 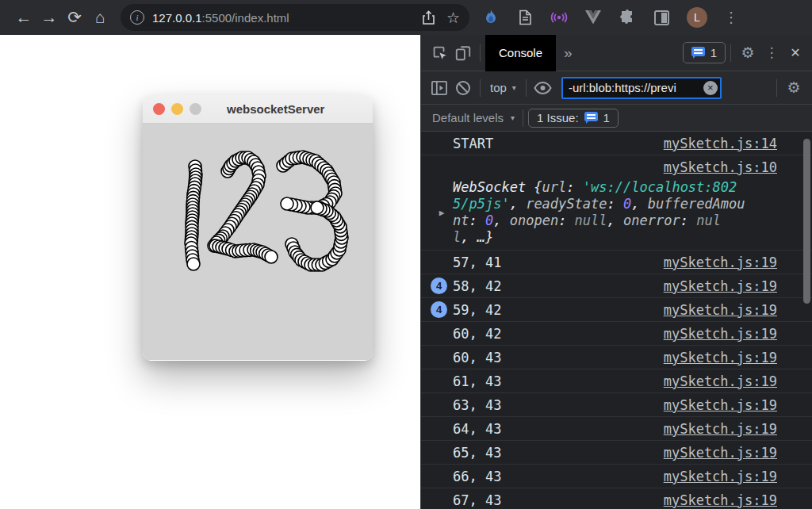 I want to click on log-message-text: 66, 43, so click(x=477, y=476).